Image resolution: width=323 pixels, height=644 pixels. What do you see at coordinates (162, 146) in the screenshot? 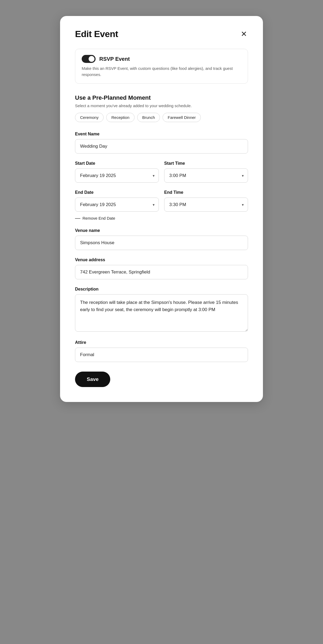
I see `event-name-input` at bounding box center [162, 146].